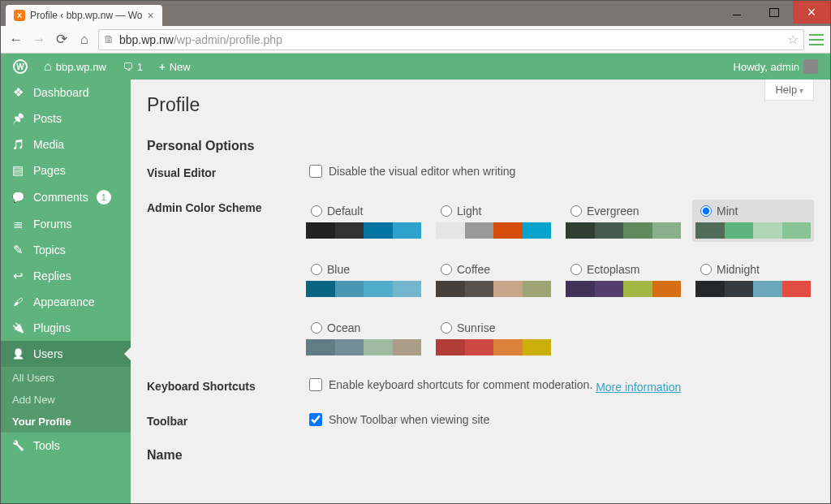 This screenshot has width=831, height=504. What do you see at coordinates (18, 197) in the screenshot?
I see `comment-icon` at bounding box center [18, 197].